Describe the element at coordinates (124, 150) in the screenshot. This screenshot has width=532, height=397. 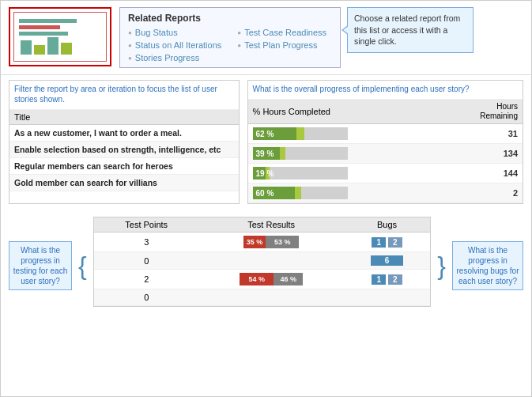
I see `story-title-cell: Enable selection based on strength, inte…` at that location.